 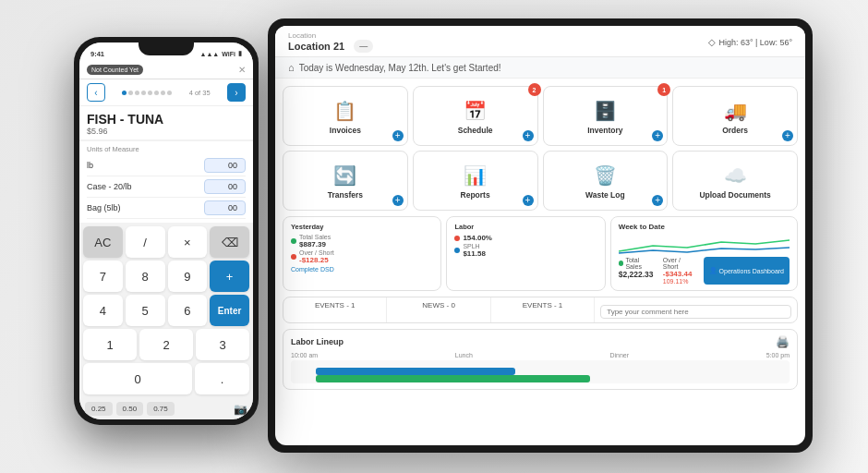 What do you see at coordinates (680, 273) in the screenshot?
I see `week-over-value: -$343.44` at bounding box center [680, 273].